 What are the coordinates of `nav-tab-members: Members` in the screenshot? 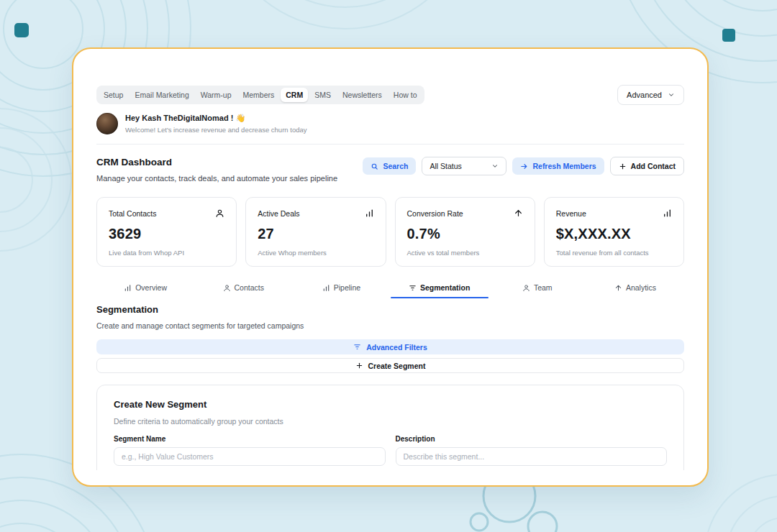 It's located at (259, 95).